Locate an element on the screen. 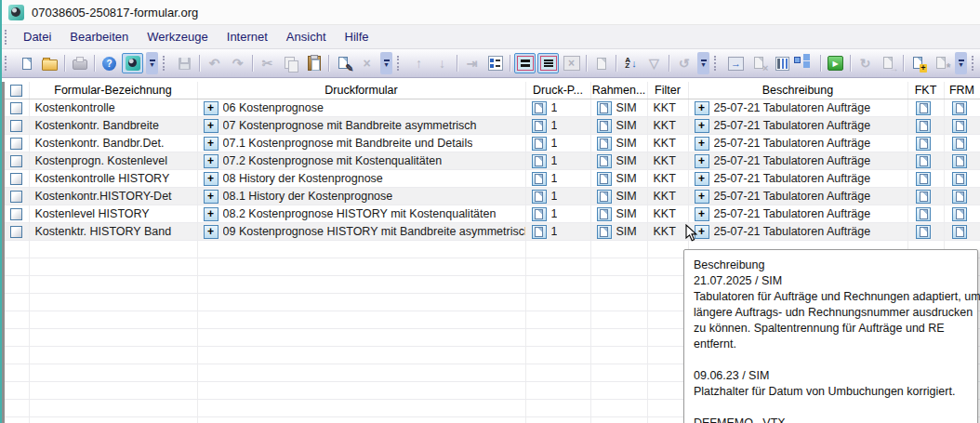 The width and height of the screenshot is (980, 423). toolbar-overflow-icon: ▾ is located at coordinates (152, 63).